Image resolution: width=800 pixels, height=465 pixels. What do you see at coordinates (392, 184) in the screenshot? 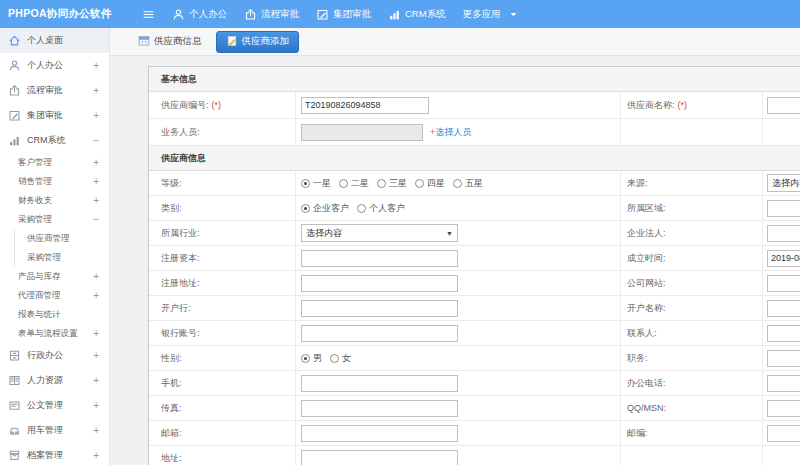
I see `radio-option: 三星` at bounding box center [392, 184].